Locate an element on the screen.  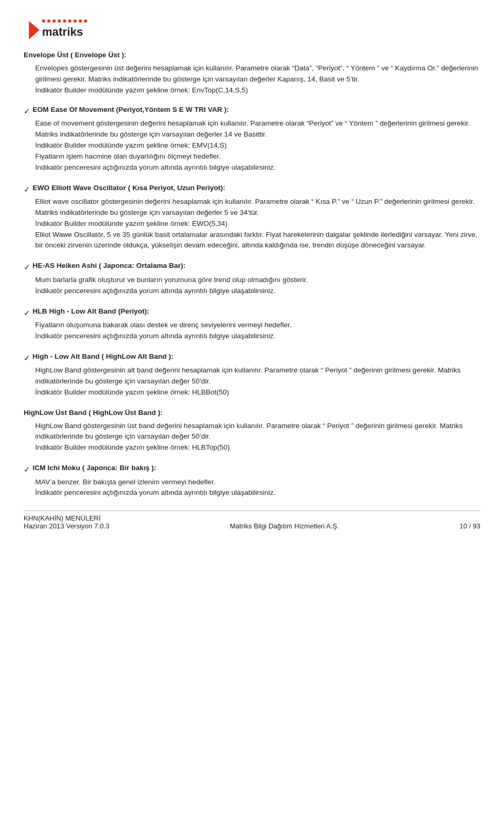
he-as-checkmark: ✓ is located at coordinates (27, 267).